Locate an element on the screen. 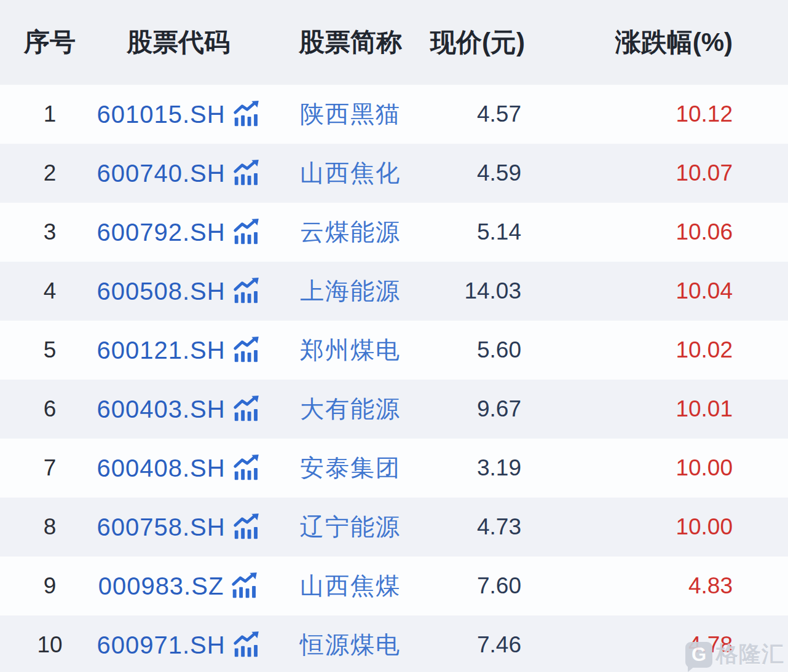 Image resolution: width=788 pixels, height=672 pixels. stock-code-link: 600792.SH is located at coordinates (161, 232).